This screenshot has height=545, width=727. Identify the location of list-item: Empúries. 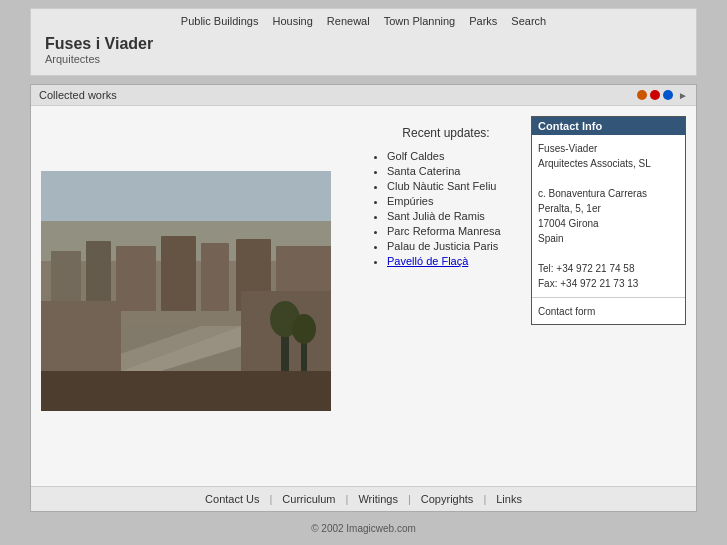
(454, 201).